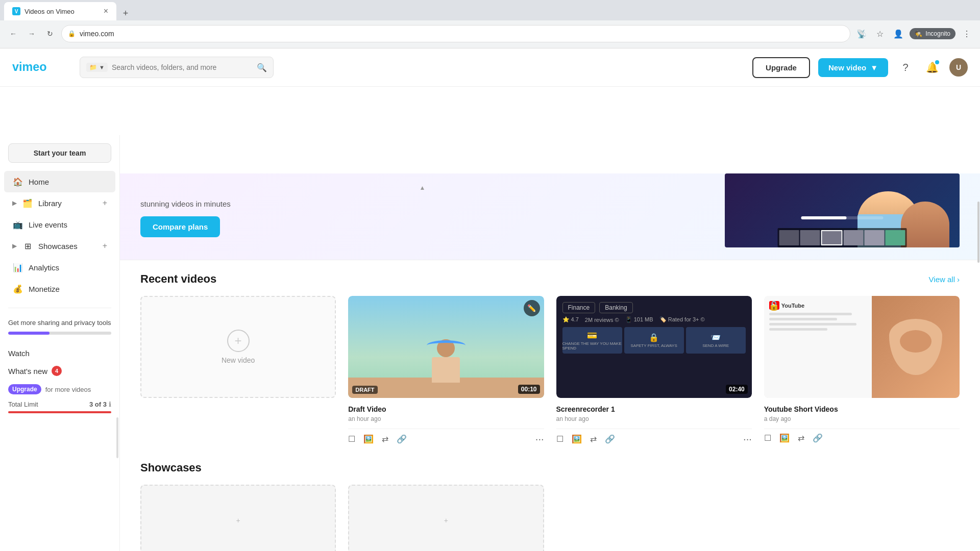 The width and height of the screenshot is (980, 551). I want to click on upgrade-button: Upgrade, so click(781, 67).